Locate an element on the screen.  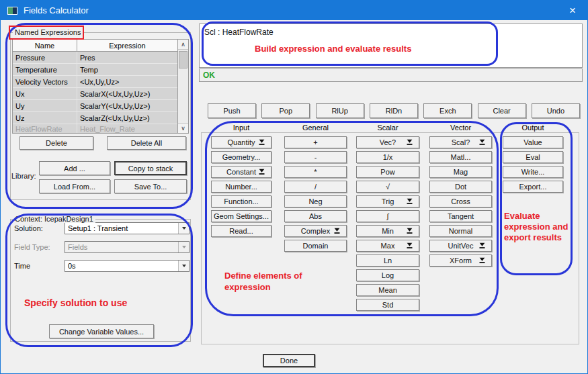
calc-button: Geom Settings... is located at coordinates (241, 216).